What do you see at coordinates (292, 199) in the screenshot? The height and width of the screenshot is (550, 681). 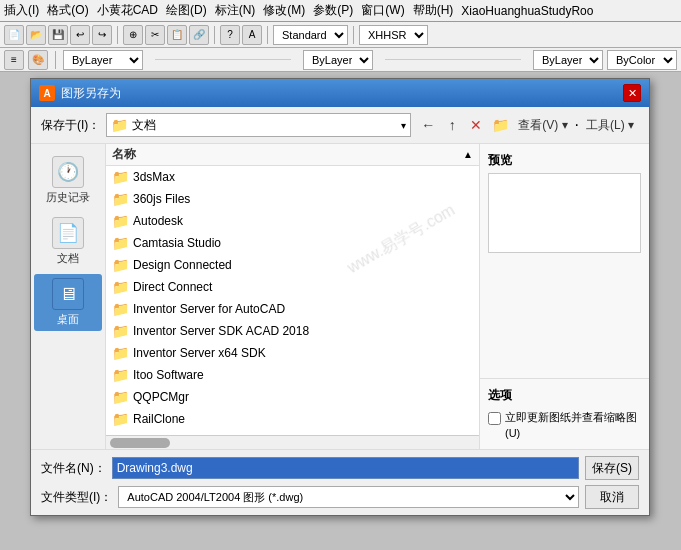 I see `list-item: 📁 360js Files` at bounding box center [292, 199].